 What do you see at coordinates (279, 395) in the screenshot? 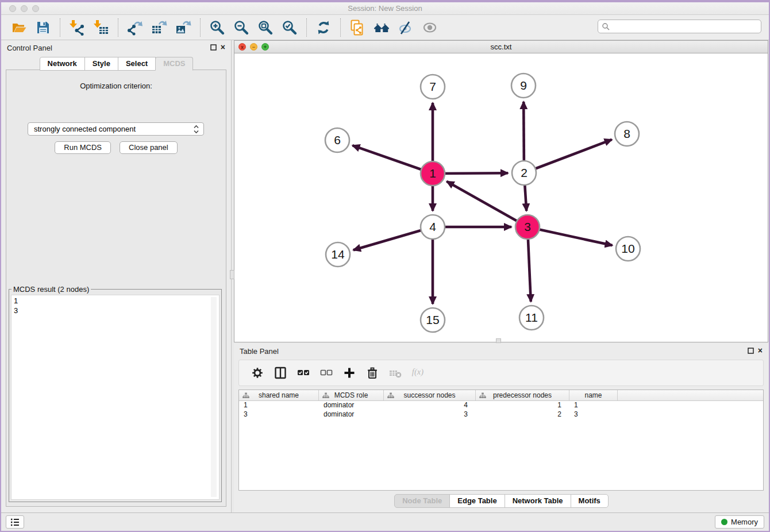
I see `column-header-shared-name: shared name` at bounding box center [279, 395].